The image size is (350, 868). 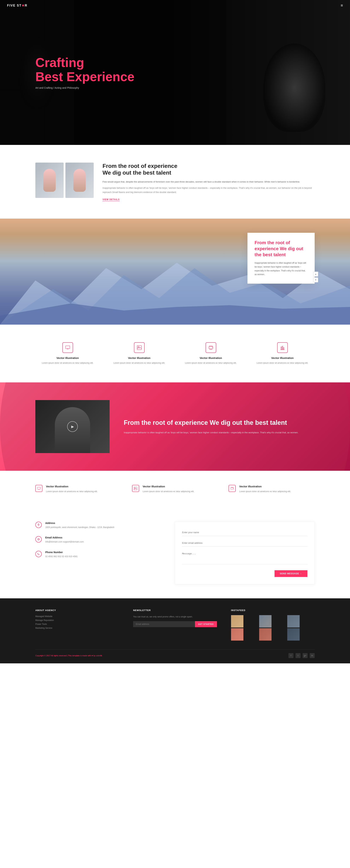 I want to click on feature-item-1: Vector Illustration Lorem ipsum dolor si…, so click(x=67, y=353).